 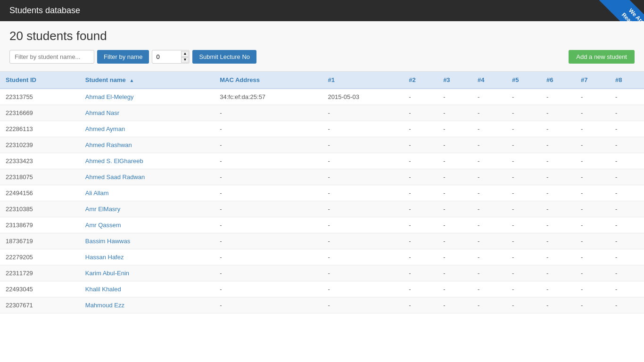 I want to click on student-name-link: Amr Qassem, so click(x=103, y=225).